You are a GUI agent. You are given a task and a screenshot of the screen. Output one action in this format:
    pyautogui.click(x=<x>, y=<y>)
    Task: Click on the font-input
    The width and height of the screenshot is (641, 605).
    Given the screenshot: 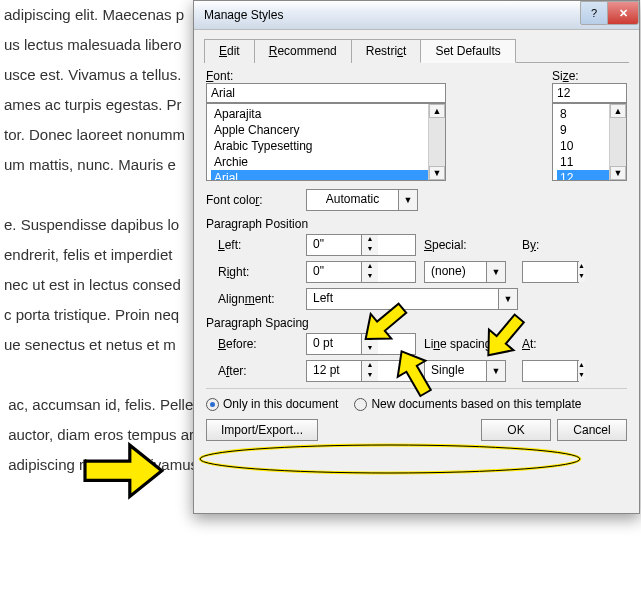 What is the action you would take?
    pyautogui.click(x=326, y=93)
    